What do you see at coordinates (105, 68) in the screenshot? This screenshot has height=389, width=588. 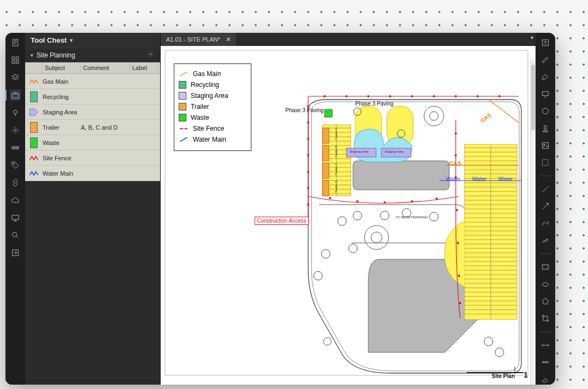 I see `col-comment: Comment` at bounding box center [105, 68].